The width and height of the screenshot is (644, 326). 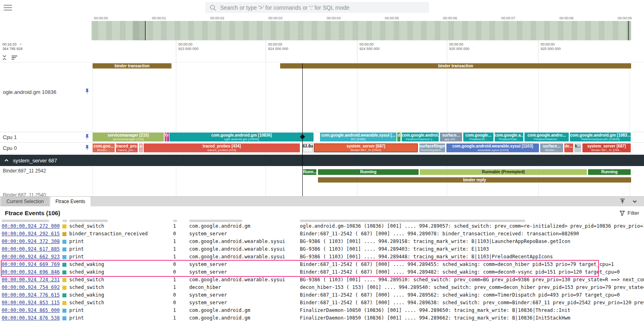 What do you see at coordinates (245, 242) in the screenshot?
I see `ftrace-process: com.google.android.wearable.sysui` at bounding box center [245, 242].